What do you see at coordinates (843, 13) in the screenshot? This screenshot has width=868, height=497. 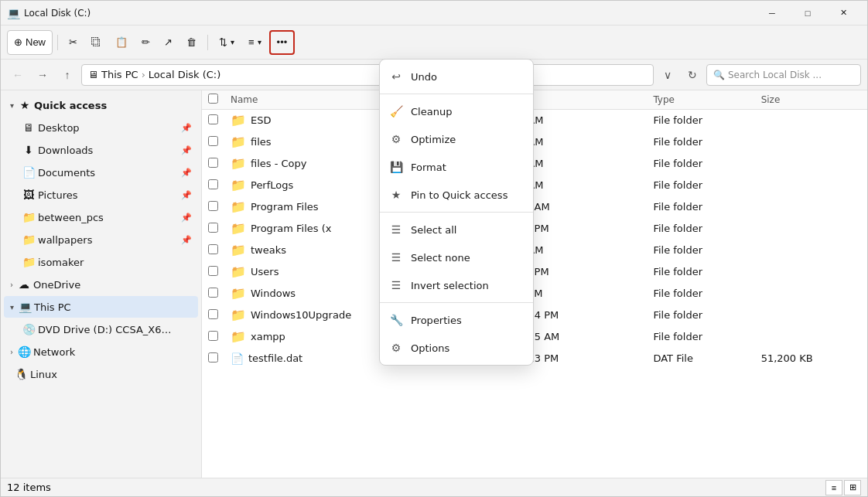 I see `close-button: ✕` at bounding box center [843, 13].